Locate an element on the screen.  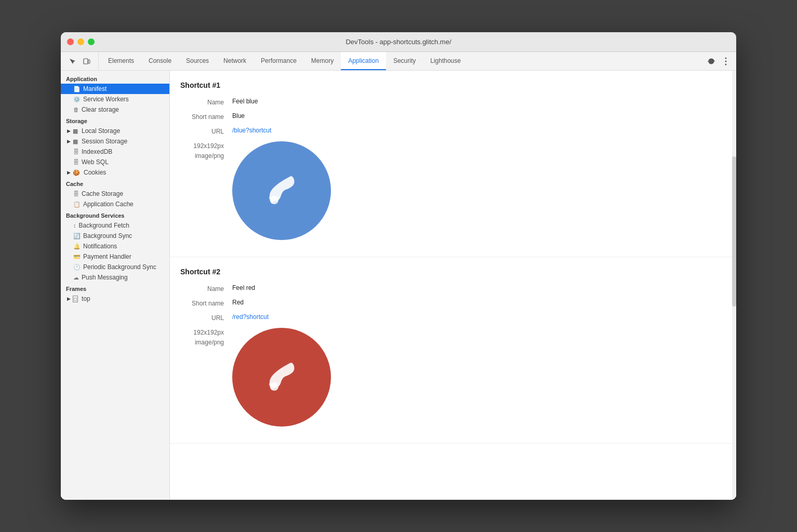
sidebar-item-web-sql: 🗄 Web SQL is located at coordinates (115, 162).